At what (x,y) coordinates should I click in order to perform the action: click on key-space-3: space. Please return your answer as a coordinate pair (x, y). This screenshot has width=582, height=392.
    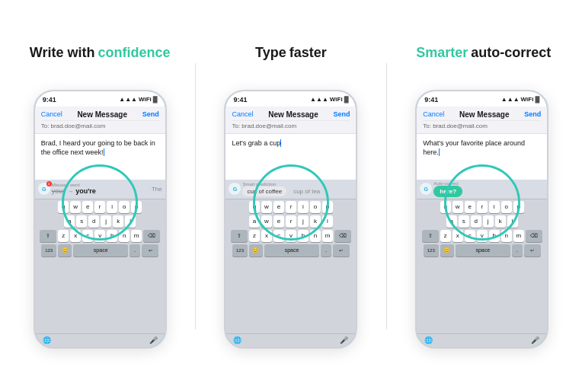
    Looking at the image, I should click on (483, 250).